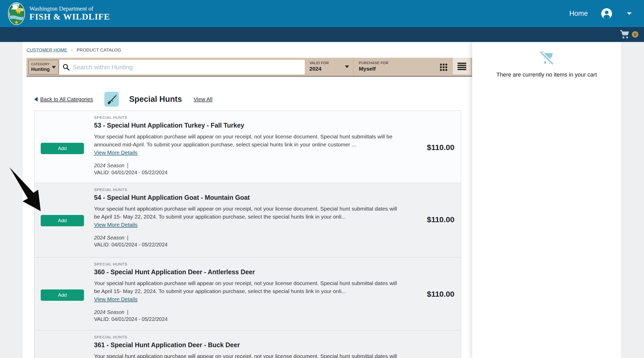  Describe the element at coordinates (47, 50) in the screenshot. I see `breadcrumb-customer-home-link: CUSTOMER HOME` at that location.